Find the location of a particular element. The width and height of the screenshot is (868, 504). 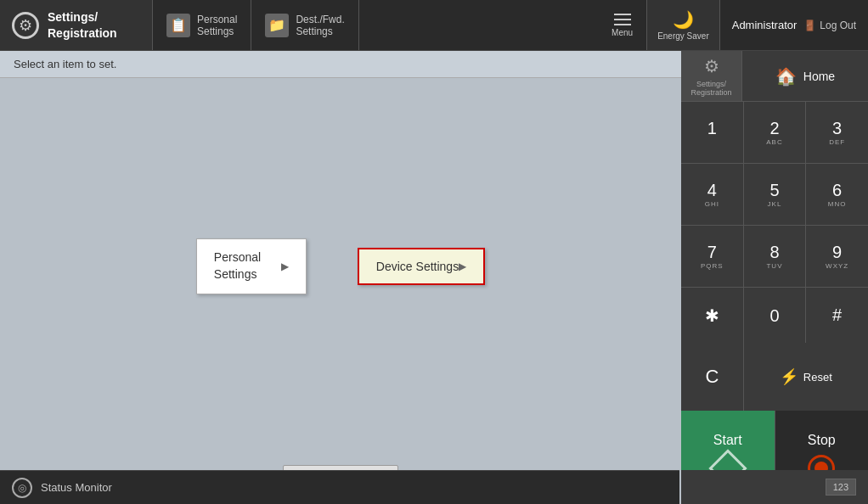

personal-settings-tab-icon: 📋 is located at coordinates (178, 25).